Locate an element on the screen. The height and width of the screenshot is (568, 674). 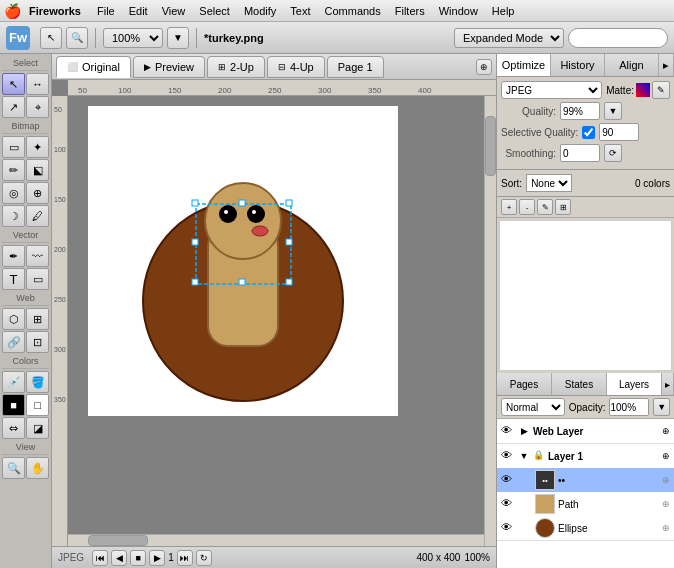
menu-edit: Edit is located at coordinates (138, 11).